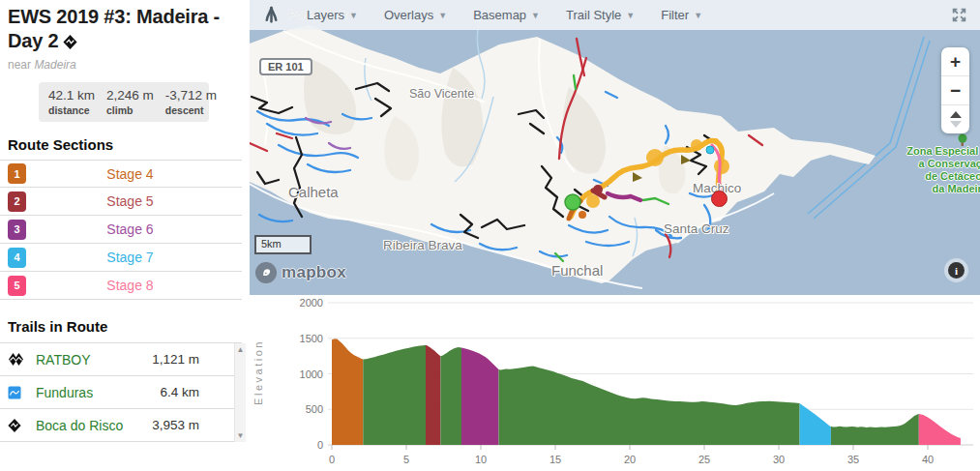  What do you see at coordinates (130, 103) in the screenshot?
I see `stat-climb: 2,246 m climb` at bounding box center [130, 103].